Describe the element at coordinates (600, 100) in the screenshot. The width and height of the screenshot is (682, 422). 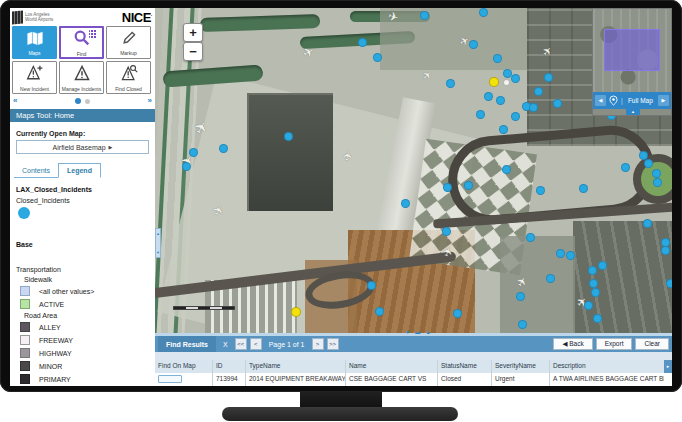
I see `minimap-prev-button: ◀` at that location.